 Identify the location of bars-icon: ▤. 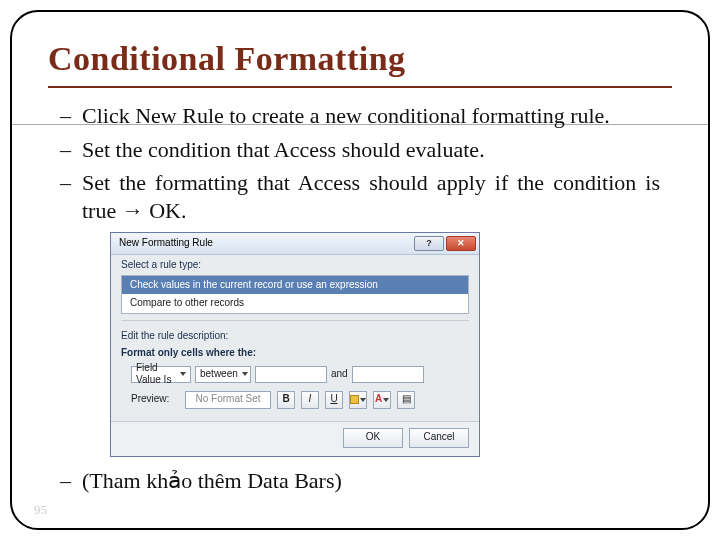
(406, 400).